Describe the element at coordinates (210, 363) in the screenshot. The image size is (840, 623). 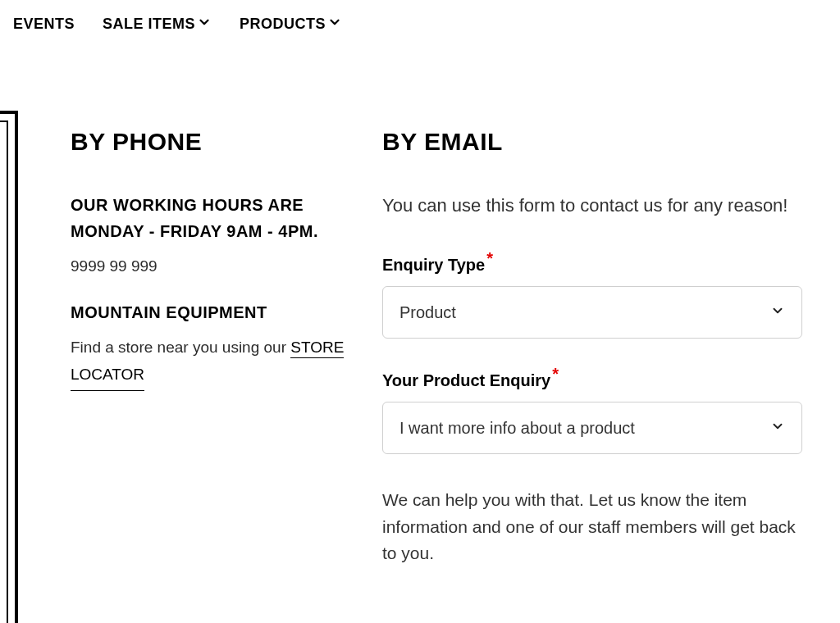
I see `store-locator-text: Find a store near you using our STORE LO…` at that location.